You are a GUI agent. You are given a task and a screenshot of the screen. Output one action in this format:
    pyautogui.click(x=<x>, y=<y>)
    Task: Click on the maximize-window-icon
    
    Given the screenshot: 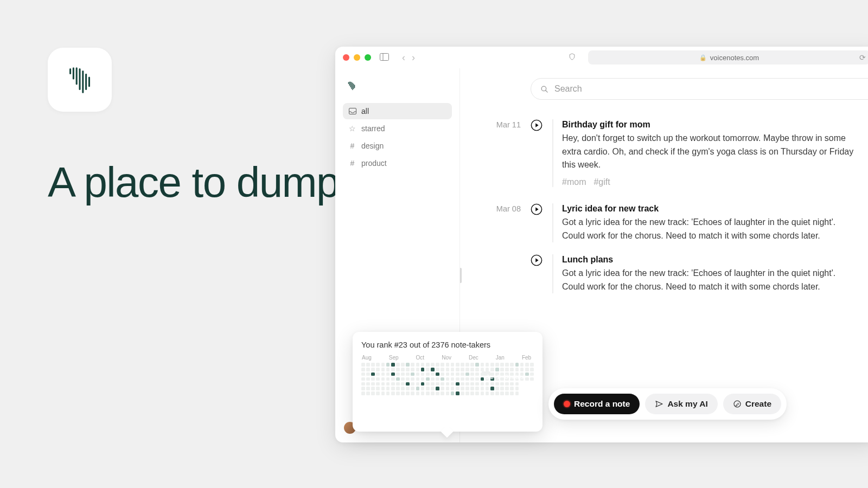 What is the action you would take?
    pyautogui.click(x=368, y=57)
    